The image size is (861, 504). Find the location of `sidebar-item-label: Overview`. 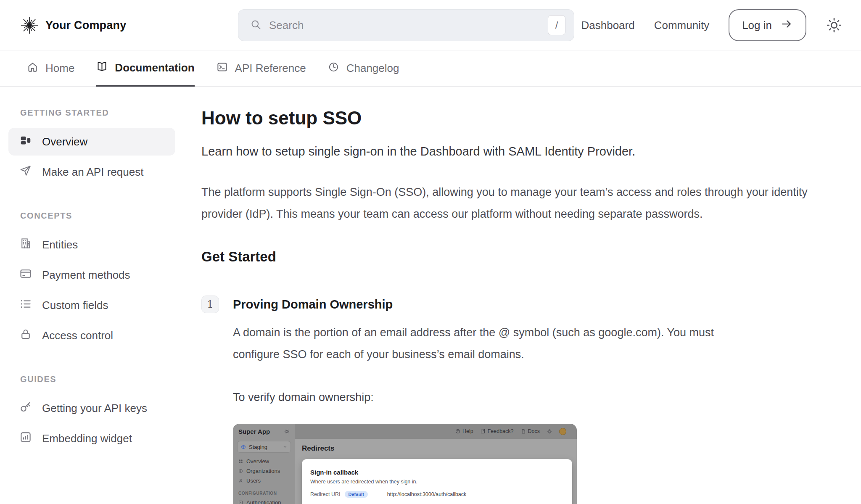

sidebar-item-label: Overview is located at coordinates (65, 142).